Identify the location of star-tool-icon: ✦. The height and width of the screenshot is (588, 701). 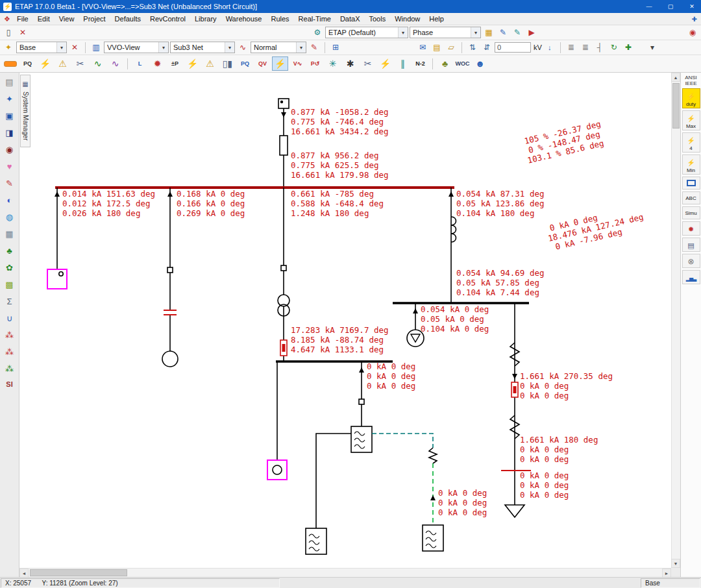
(10, 99).